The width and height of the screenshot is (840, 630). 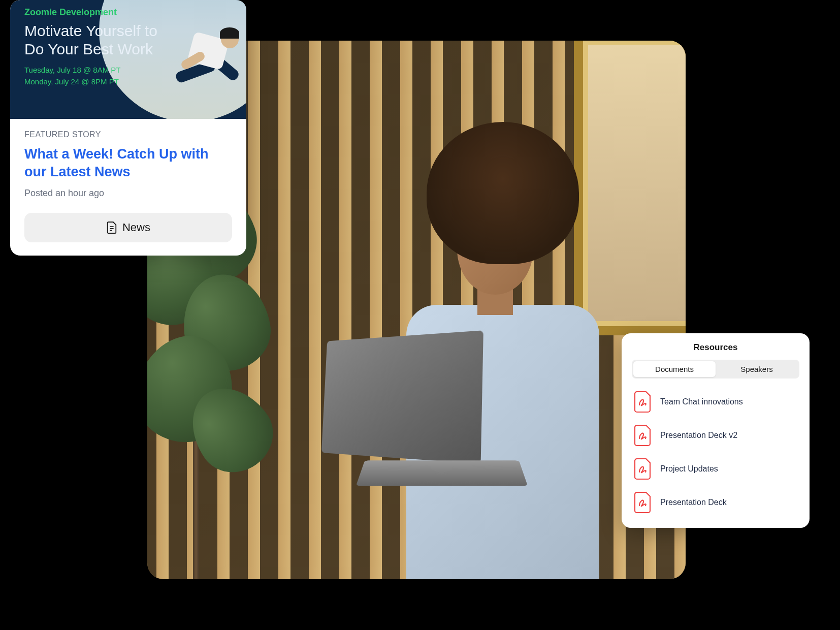 I want to click on story-headline-link: What a Week! Catch Up with our Latest Ne…, so click(x=128, y=163).